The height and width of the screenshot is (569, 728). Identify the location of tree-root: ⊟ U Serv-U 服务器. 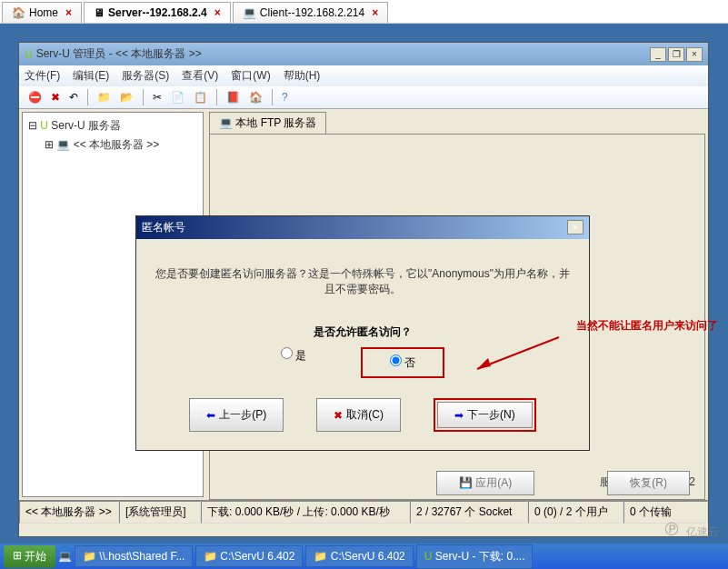
(113, 125).